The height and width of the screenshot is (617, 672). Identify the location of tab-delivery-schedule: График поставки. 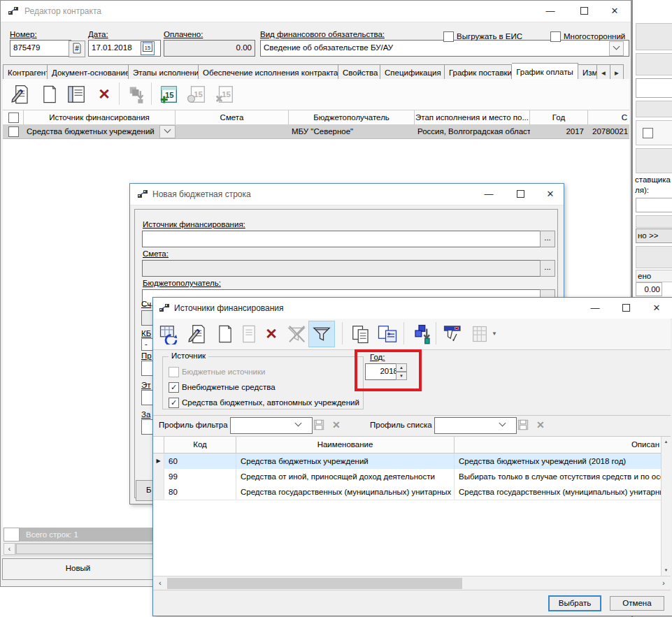
(478, 72).